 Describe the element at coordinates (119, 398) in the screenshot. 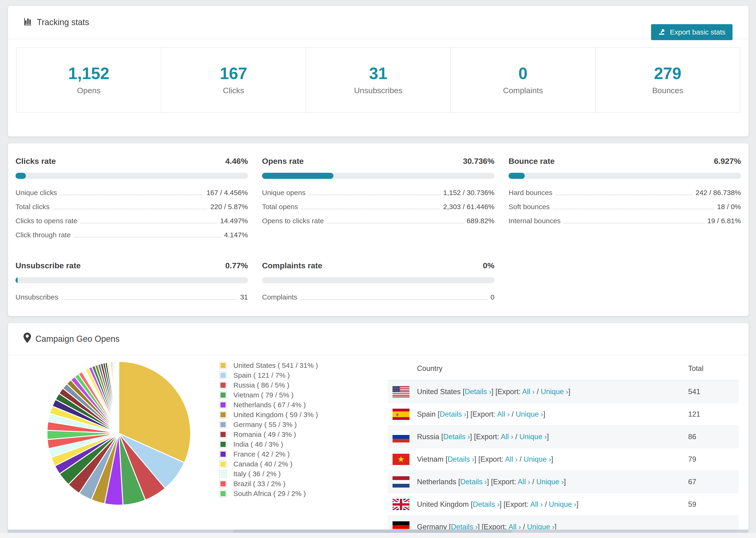

I see `pie-slice-other` at that location.